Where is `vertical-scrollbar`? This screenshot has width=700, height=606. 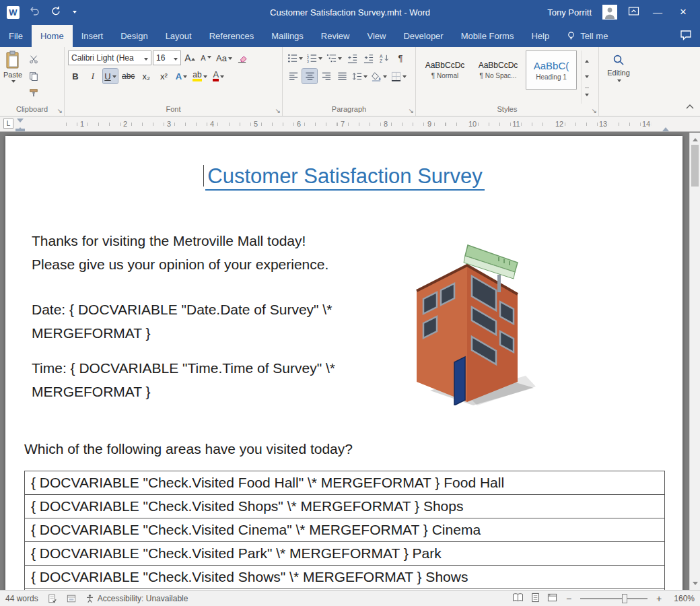 vertical-scrollbar is located at coordinates (695, 361).